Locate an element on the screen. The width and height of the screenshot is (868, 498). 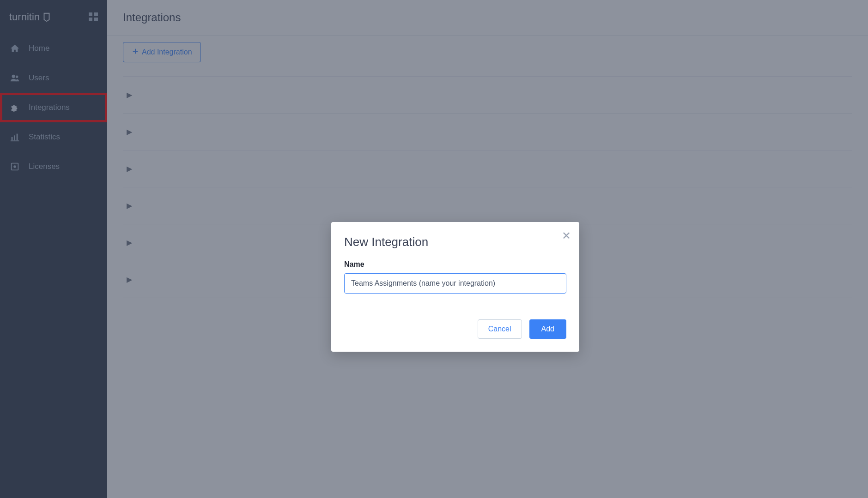
close-button: ✕ is located at coordinates (566, 236).